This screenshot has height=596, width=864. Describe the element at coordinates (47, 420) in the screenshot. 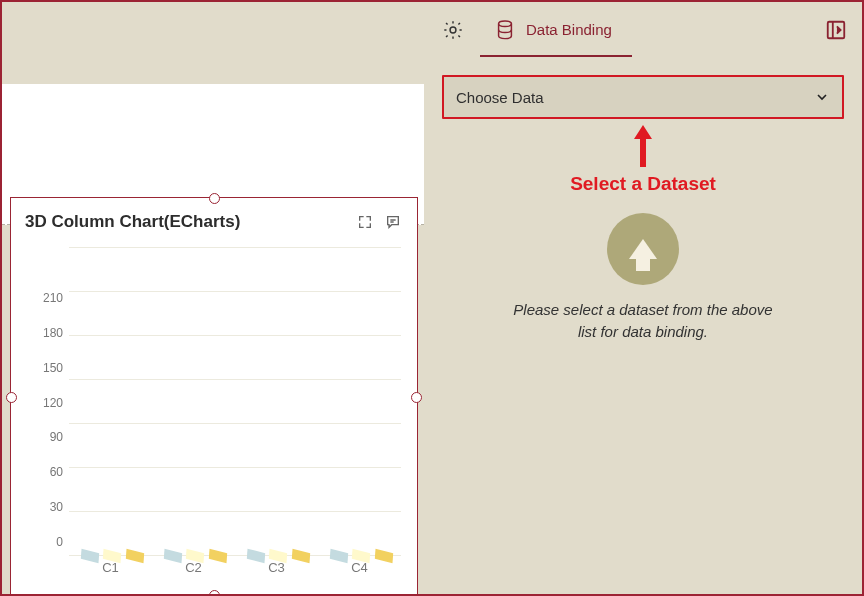

I see `chart-y-axis: 0306090120150180210` at that location.